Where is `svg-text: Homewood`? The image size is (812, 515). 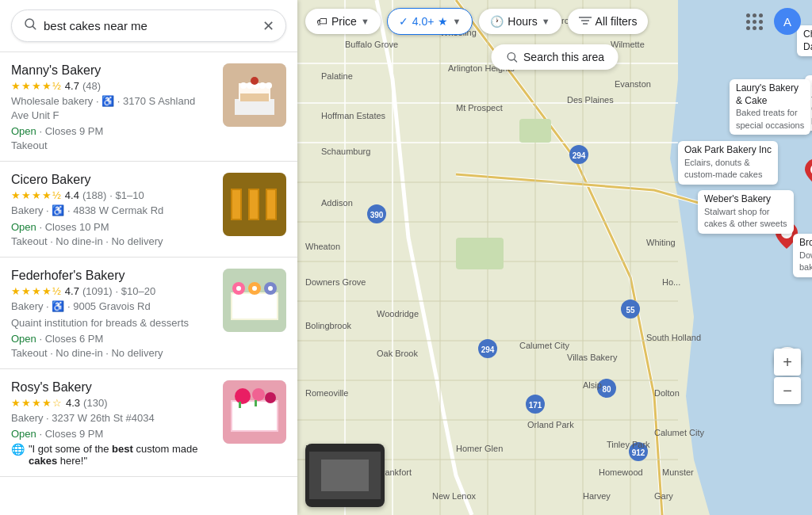 svg-text: Homewood is located at coordinates (621, 472).